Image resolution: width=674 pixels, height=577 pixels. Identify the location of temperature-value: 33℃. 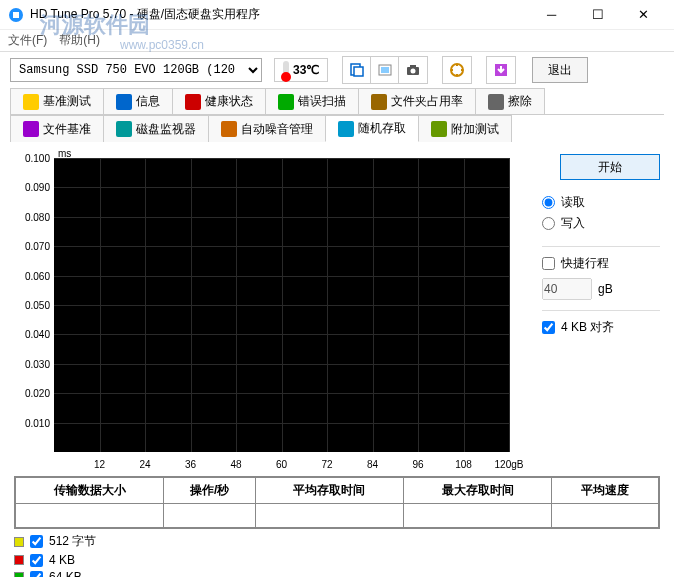
(306, 70).